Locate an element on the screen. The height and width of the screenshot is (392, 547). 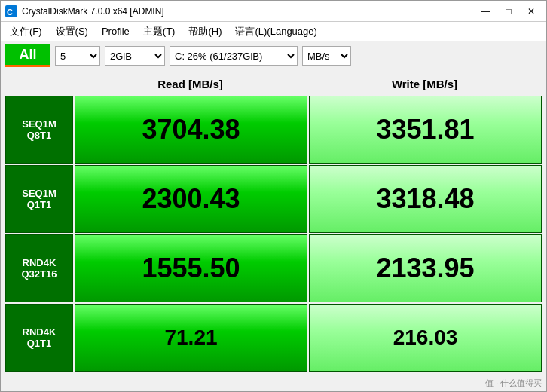
drive-select: C: 26% (61/237GiB) is located at coordinates (234, 56).